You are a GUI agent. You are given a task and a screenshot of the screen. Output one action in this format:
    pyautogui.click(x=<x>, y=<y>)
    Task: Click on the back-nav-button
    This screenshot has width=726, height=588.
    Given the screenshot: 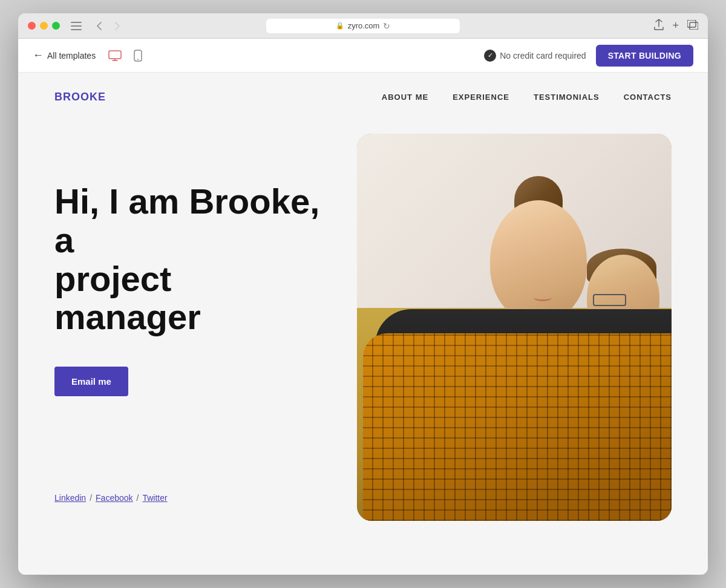 What is the action you would take?
    pyautogui.click(x=99, y=26)
    